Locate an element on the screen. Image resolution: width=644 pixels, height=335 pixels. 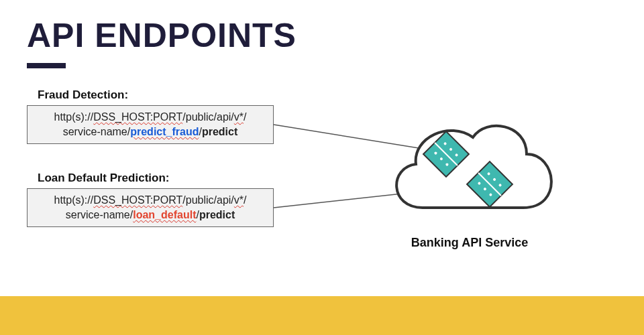
fraud-endpoint-text: http(s)://DSS_HOST:PORT/public/api/v*/ s… is located at coordinates (150, 125).